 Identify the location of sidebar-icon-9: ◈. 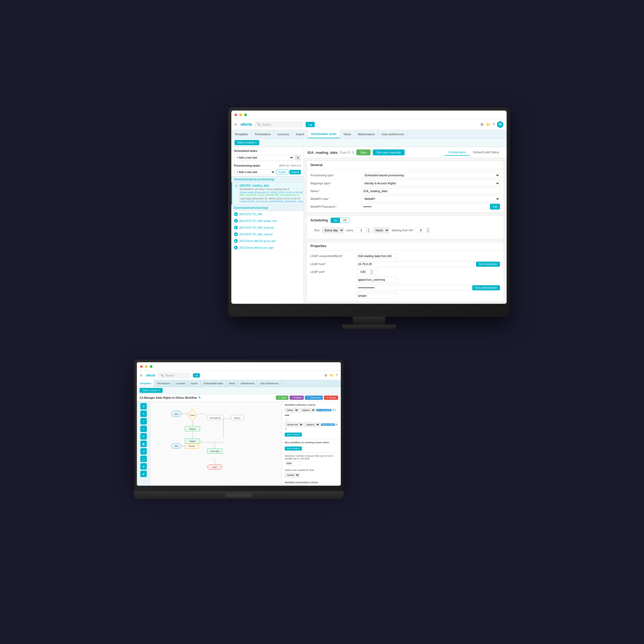
(143, 474).